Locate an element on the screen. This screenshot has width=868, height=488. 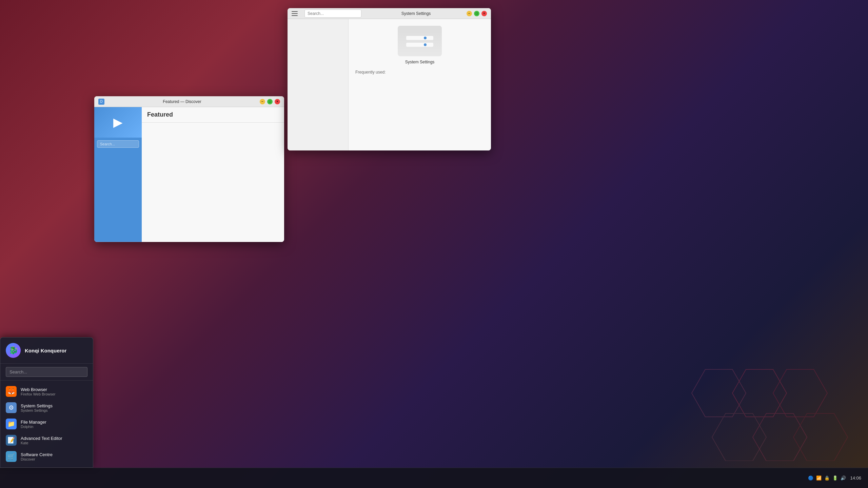
settings-preview-box is located at coordinates (420, 41).